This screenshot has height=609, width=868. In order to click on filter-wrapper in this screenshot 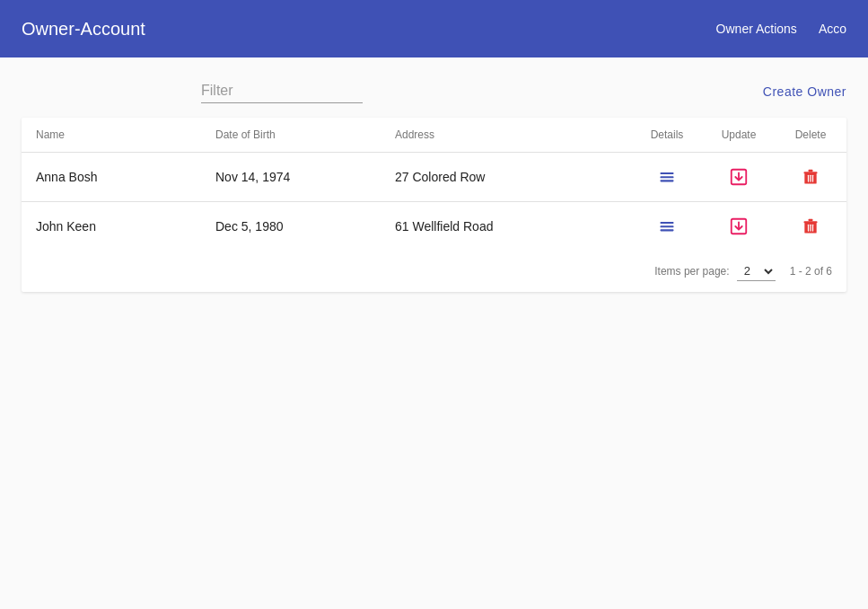, I will do `click(282, 92)`.